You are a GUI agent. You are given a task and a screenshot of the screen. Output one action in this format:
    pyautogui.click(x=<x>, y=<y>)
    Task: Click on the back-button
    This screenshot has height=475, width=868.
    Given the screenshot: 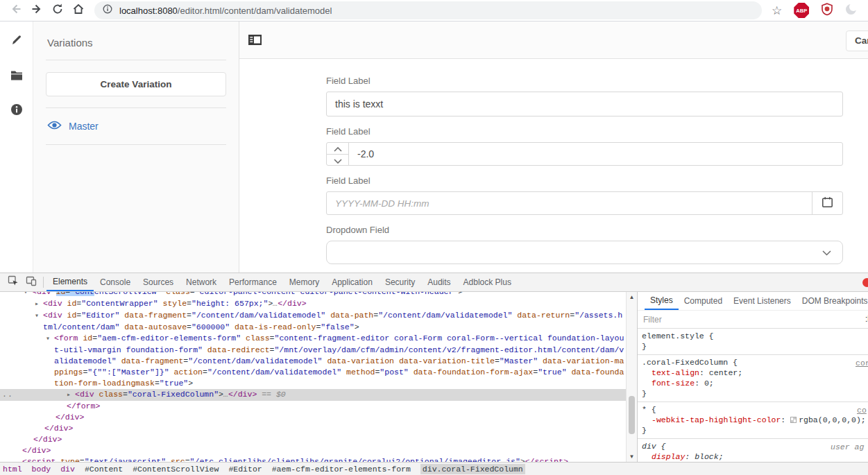 What is the action you would take?
    pyautogui.click(x=16, y=10)
    